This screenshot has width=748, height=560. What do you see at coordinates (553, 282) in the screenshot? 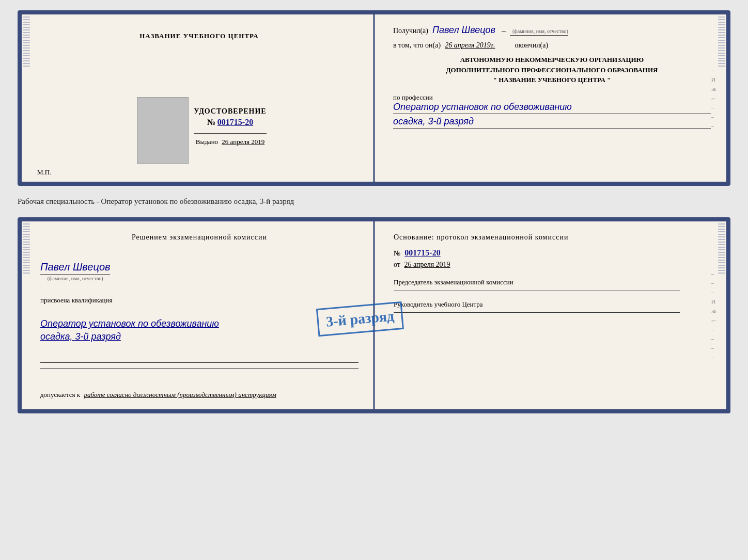
I see `chairman-text: Председатель экзаменационной комиссии` at bounding box center [553, 282].